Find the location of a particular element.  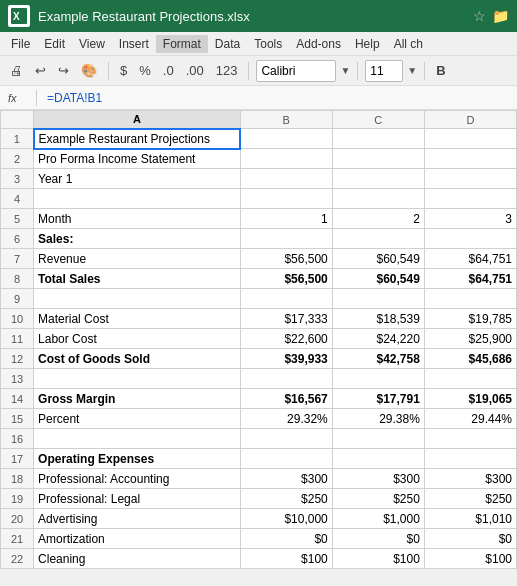

cell-4-B is located at coordinates (286, 199).